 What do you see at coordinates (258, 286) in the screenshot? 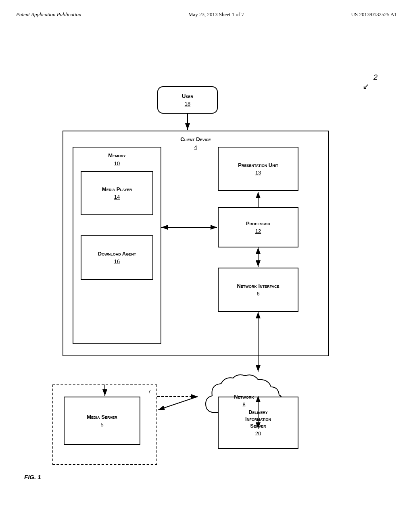
I see `network-interface-label: Network Interface` at bounding box center [258, 286].